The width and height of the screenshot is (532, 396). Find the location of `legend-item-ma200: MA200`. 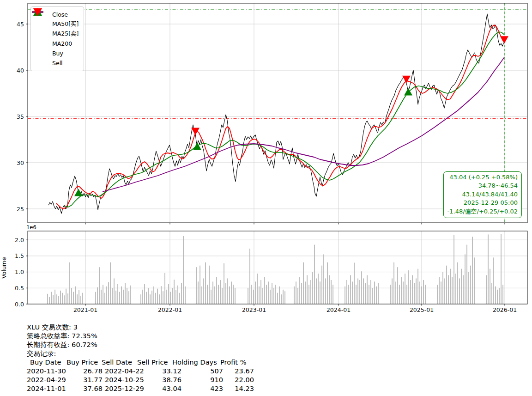

legend-item-ma200: MA200 is located at coordinates (57, 43).